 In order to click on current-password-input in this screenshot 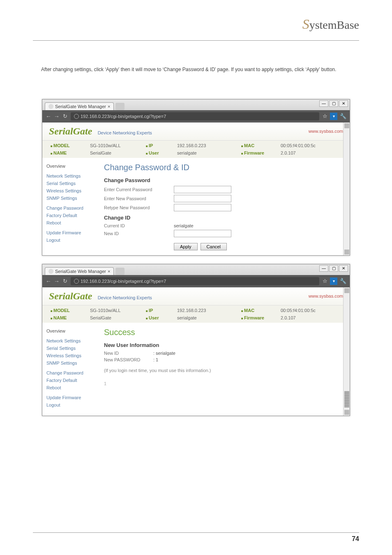, I will do `click(203, 190)`.